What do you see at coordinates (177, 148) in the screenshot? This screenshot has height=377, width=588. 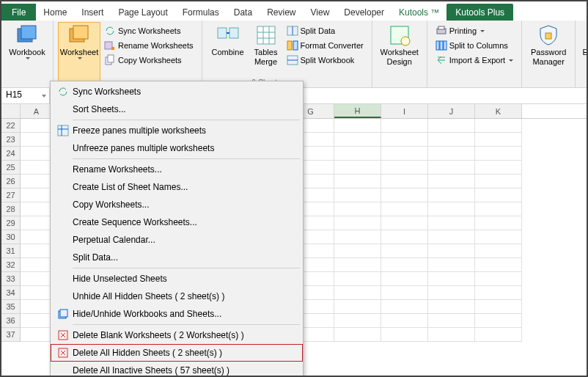 I see `menu-unfreeze-panes: Unfreeze panes multiple worksheets` at bounding box center [177, 148].